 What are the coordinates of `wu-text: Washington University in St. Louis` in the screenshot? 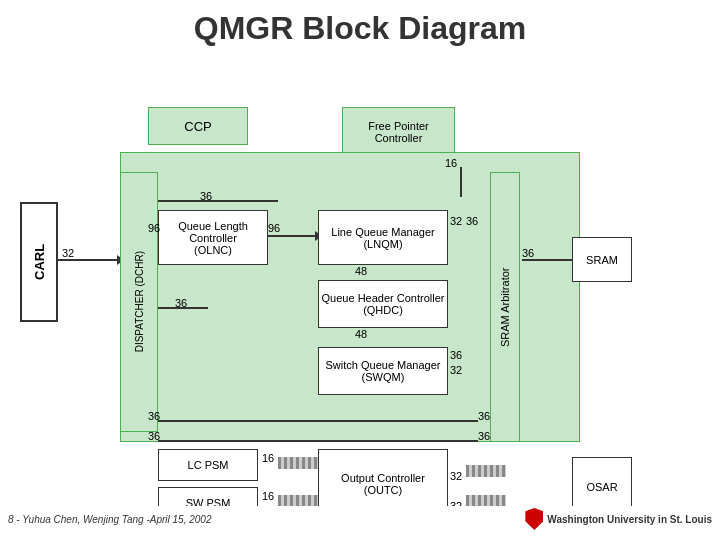 It's located at (630, 520).